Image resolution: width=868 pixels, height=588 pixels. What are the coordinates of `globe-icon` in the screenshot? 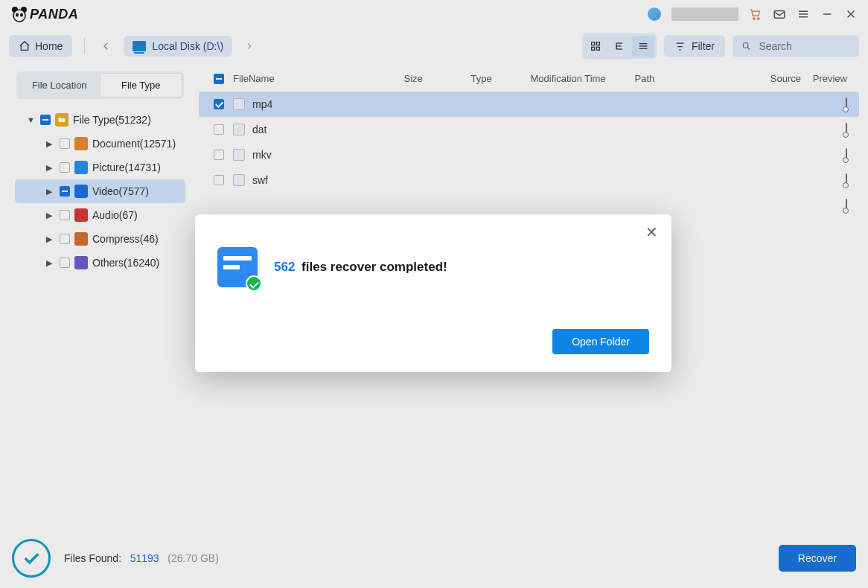 It's located at (654, 14).